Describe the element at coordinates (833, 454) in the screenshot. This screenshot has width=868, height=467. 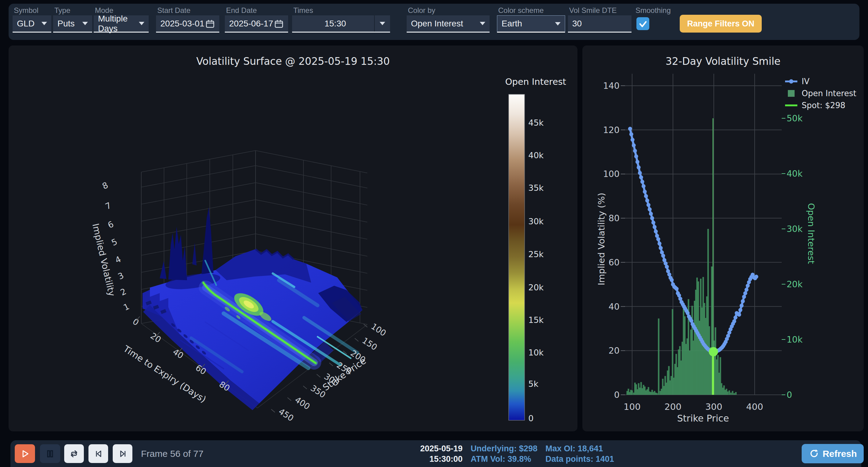
I see `refresh-button: Refresh` at that location.